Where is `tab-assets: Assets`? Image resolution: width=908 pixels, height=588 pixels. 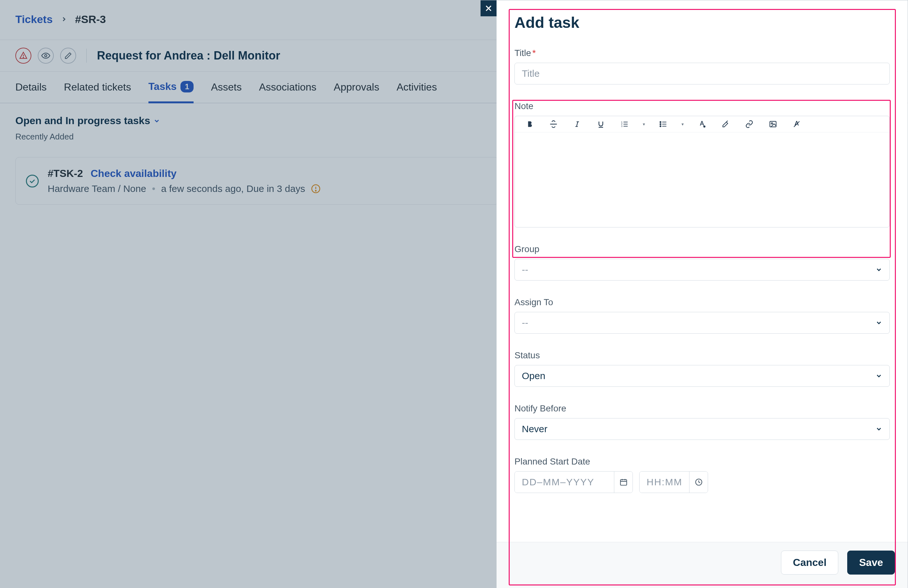 tab-assets: Assets is located at coordinates (226, 87).